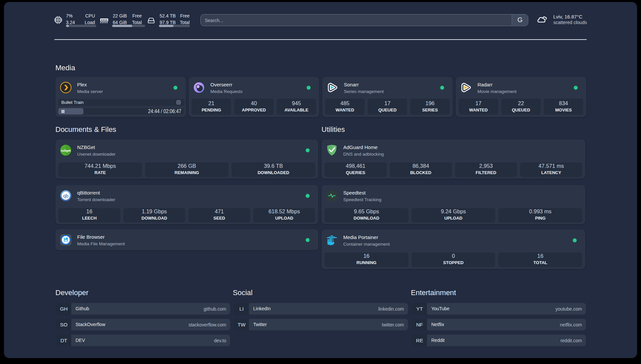 The height and width of the screenshot is (364, 641). What do you see at coordinates (66, 196) in the screenshot?
I see `svg-text: qb` at bounding box center [66, 196].